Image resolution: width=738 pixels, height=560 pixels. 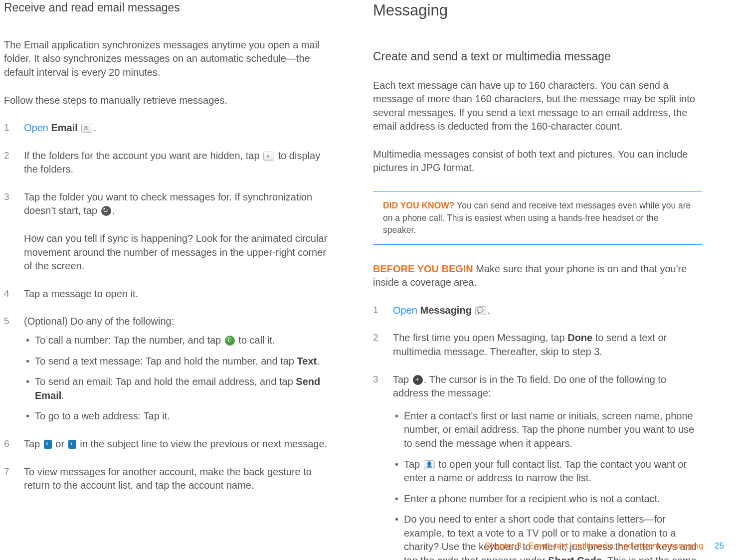 What do you see at coordinates (179, 416) in the screenshot?
I see `step5-bullet-4: To go to a web address: Tap it.` at bounding box center [179, 416].